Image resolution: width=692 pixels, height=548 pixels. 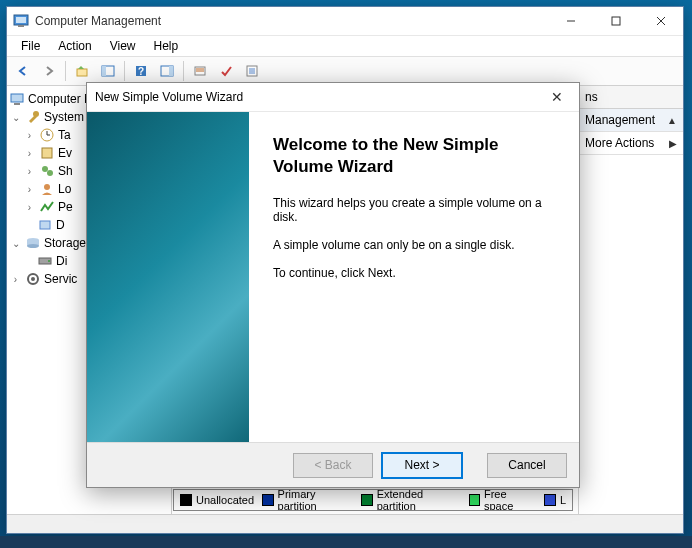 What do you see at coordinates (502, 500) in the screenshot?
I see `legend-free: Free space` at bounding box center [502, 500].